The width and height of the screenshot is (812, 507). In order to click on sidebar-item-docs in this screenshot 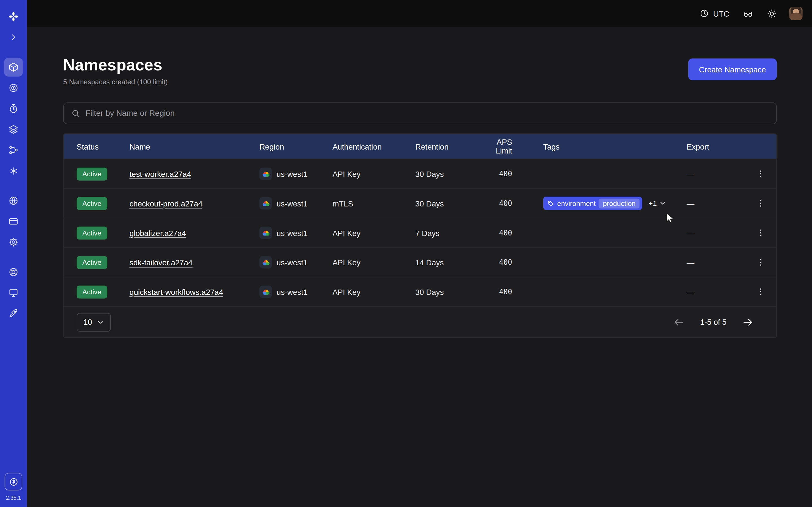, I will do `click(13, 293)`.